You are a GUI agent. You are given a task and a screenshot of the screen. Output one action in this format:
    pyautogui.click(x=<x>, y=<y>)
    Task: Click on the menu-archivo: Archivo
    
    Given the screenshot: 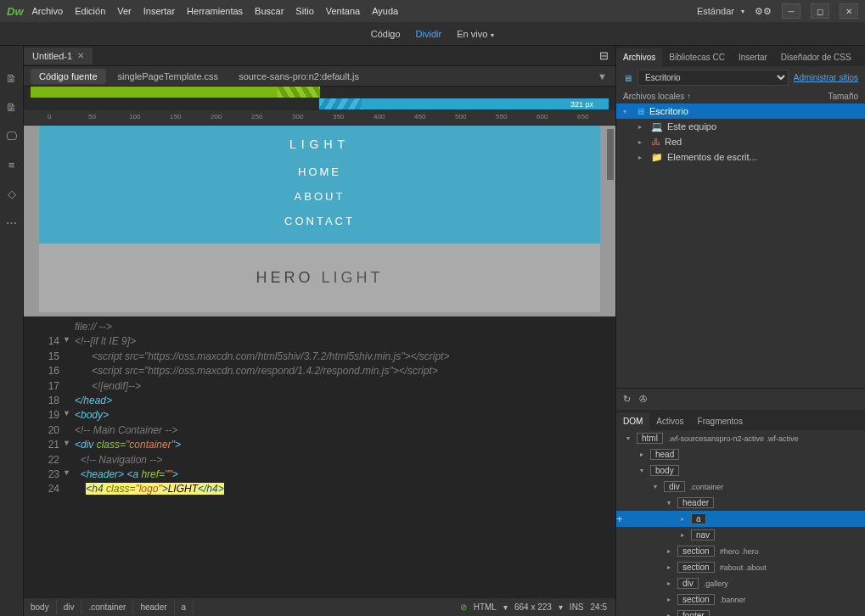 What is the action you would take?
    pyautogui.click(x=48, y=11)
    